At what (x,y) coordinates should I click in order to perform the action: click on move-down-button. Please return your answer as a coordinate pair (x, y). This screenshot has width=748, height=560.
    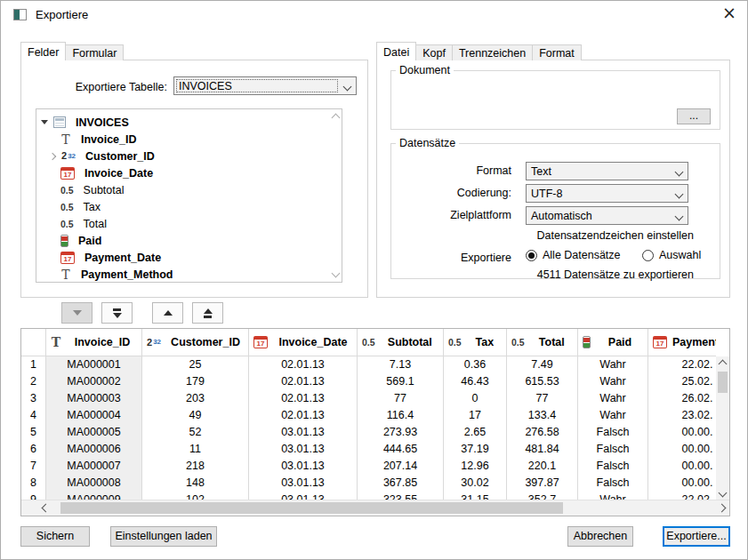
    Looking at the image, I should click on (76, 313).